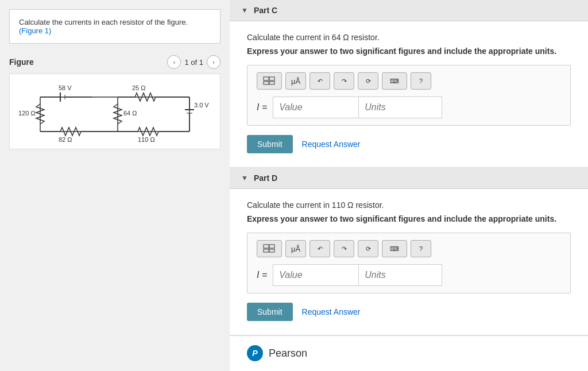 The height and width of the screenshot is (371, 588). Describe the element at coordinates (214, 62) in the screenshot. I see `next-figure-button: ›` at that location.